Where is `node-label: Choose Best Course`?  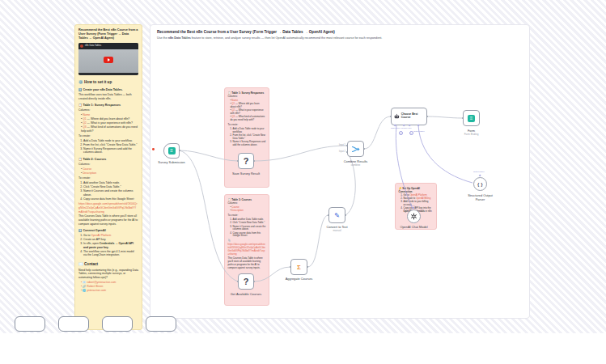 node-label: Choose Best Course is located at coordinates (413, 116).